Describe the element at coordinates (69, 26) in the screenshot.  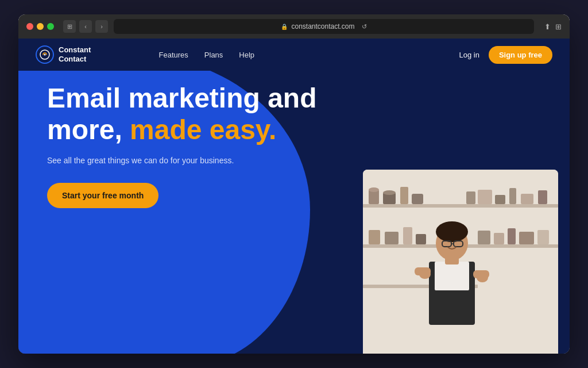
I see `tab-button: ⊞` at that location.